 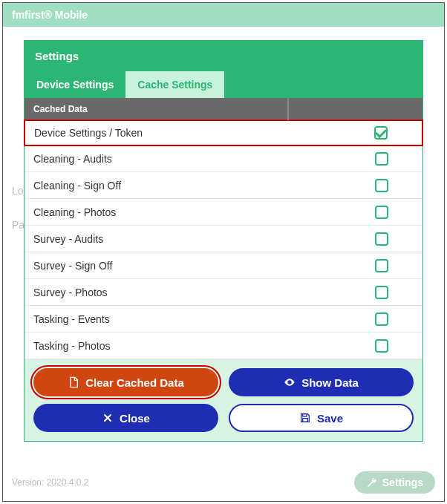 What do you see at coordinates (224, 186) in the screenshot?
I see `table-row: Cleaning - Sign Off` at bounding box center [224, 186].